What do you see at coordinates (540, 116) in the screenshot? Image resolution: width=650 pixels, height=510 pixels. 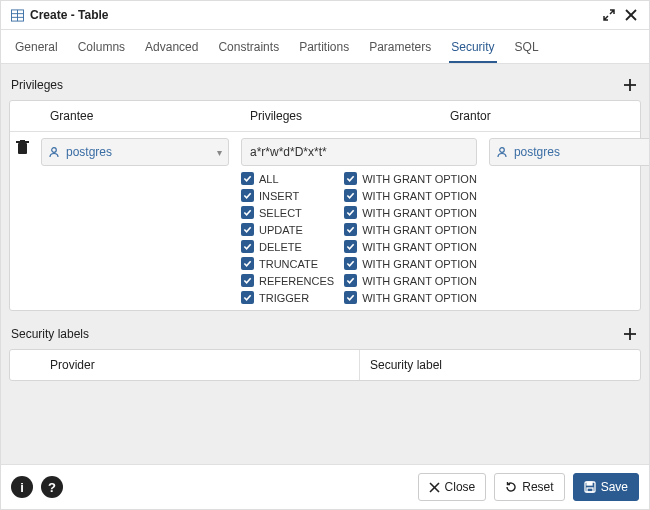 I see `col-grantor: Grantor` at bounding box center [540, 116].